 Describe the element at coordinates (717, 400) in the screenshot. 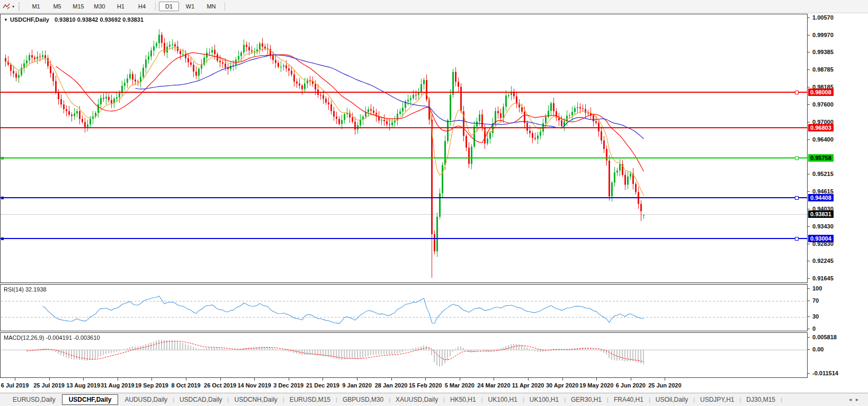

I see `tab-item-usdjpy-h1: USDJPY,H1` at that location.